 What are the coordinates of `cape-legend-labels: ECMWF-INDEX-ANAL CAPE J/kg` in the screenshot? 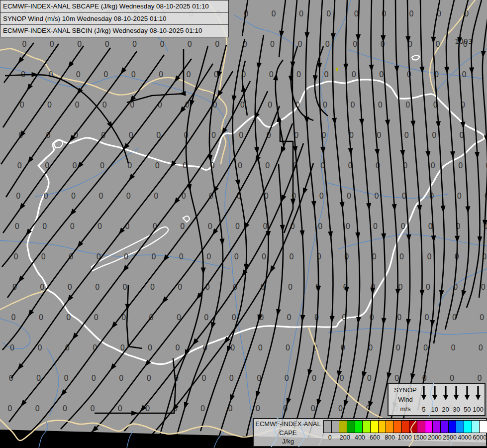 It's located at (288, 433).